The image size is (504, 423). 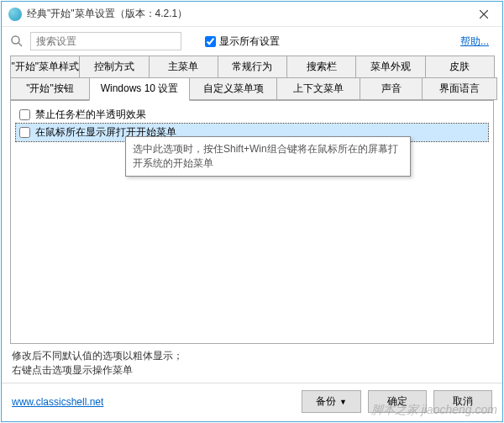 I want to click on show-all-checkbox-wrap: 显示所有设置, so click(x=242, y=42).